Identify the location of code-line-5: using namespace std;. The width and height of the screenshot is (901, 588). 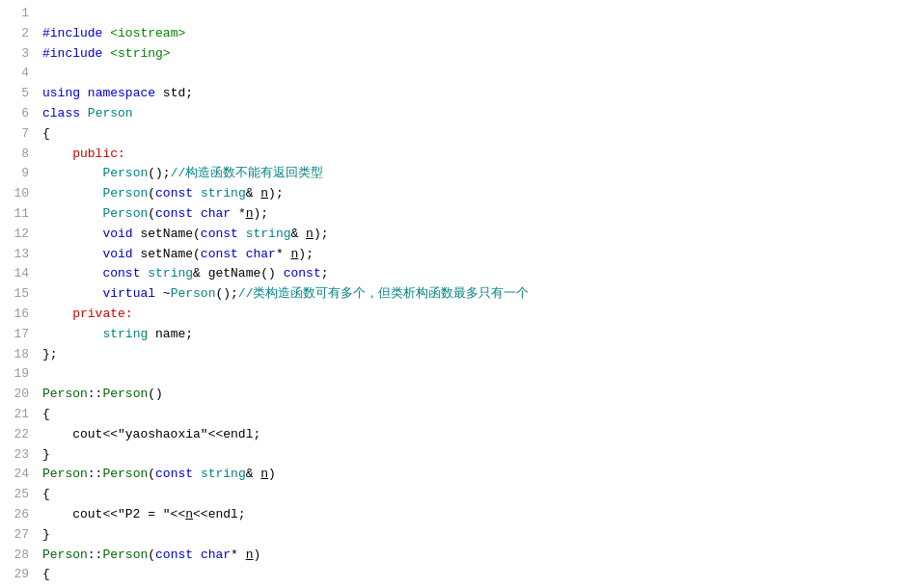
(468, 94).